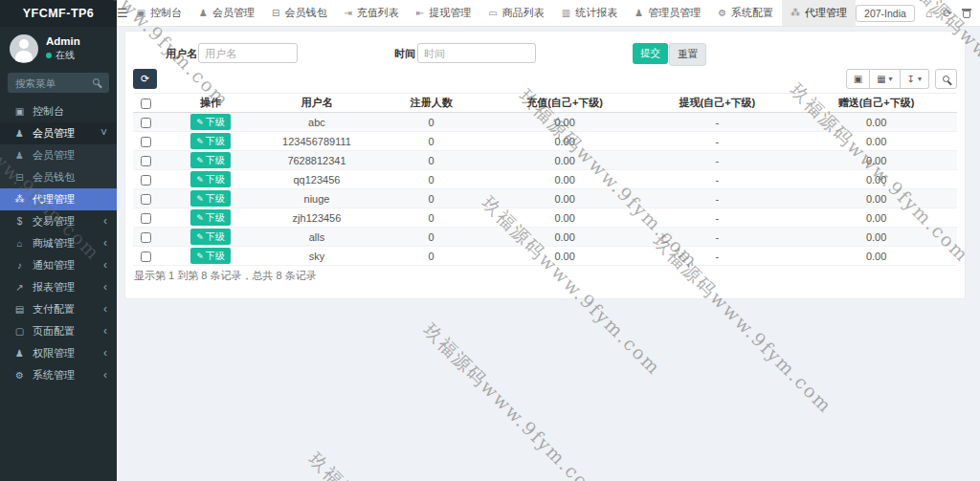 The height and width of the screenshot is (481, 980). Describe the element at coordinates (477, 54) in the screenshot. I see `time-filter-input` at that location.